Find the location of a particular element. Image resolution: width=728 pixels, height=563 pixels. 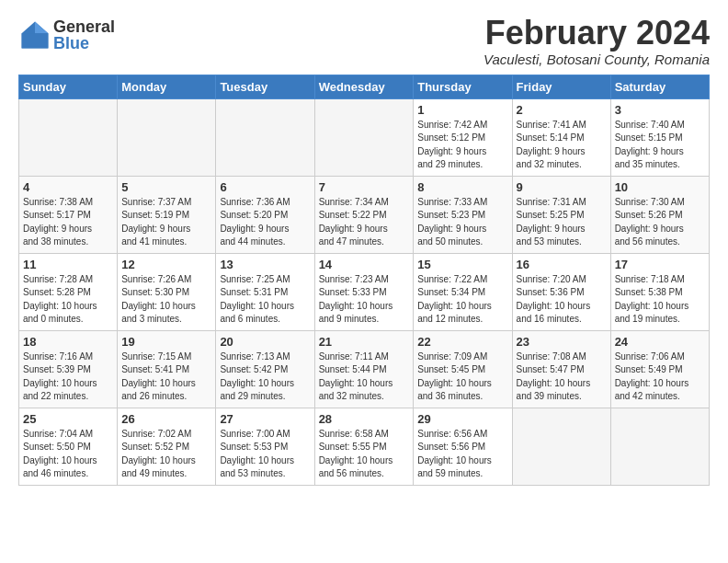

calendar-cell: 18Sunrise: 7:16 AM Sunset: 5:39 PM Dayli… is located at coordinates (68, 369).